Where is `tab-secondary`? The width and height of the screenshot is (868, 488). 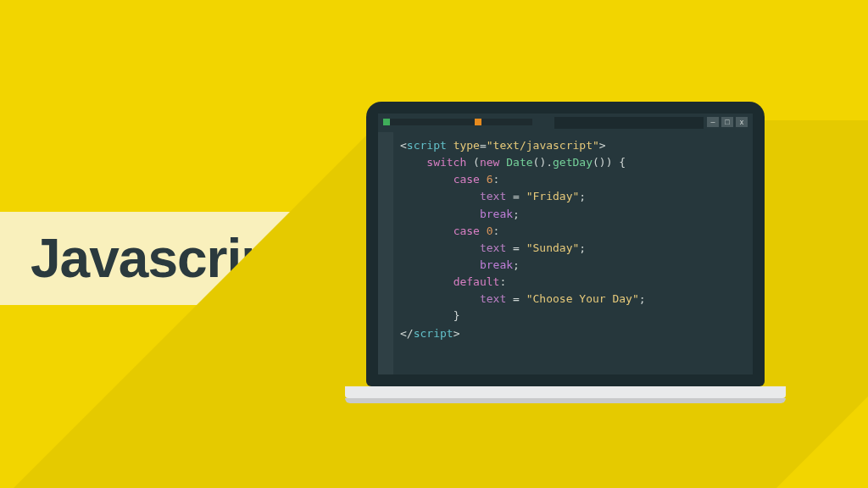 tab-secondary is located at coordinates (507, 122).